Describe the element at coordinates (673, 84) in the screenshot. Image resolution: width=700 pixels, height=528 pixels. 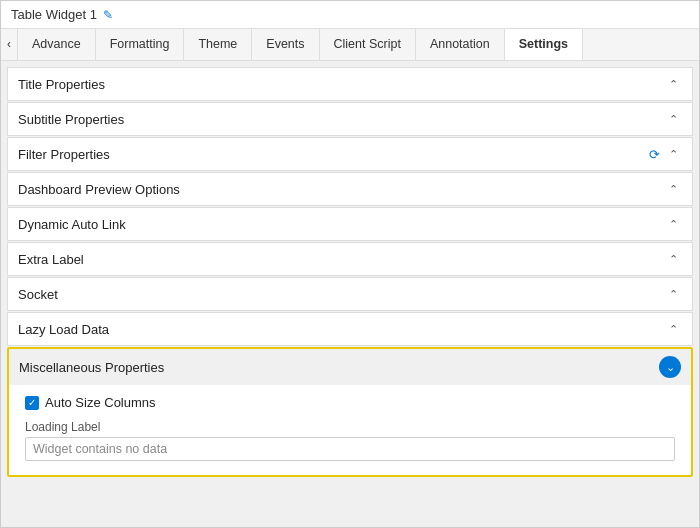
I see `title-properties-icons: ⌃` at that location.